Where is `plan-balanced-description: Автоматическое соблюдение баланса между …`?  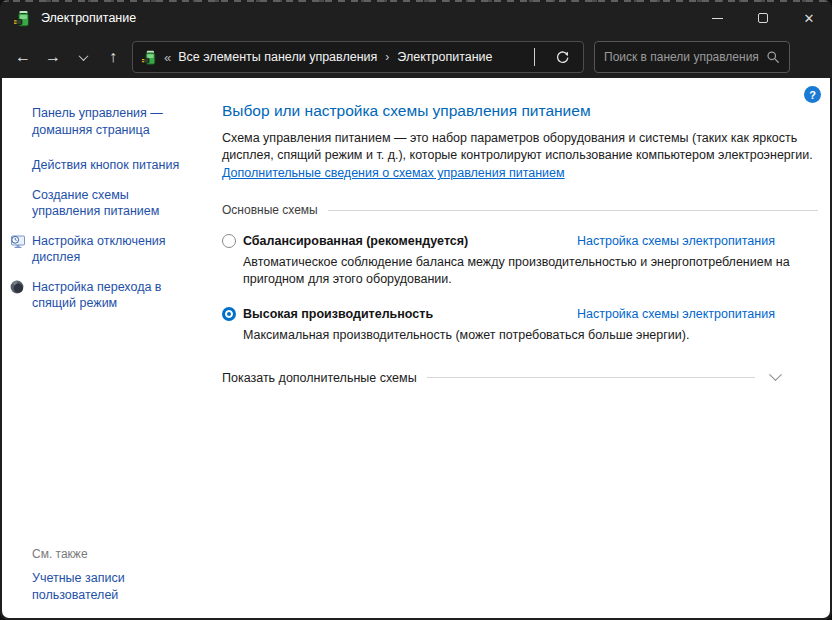 plan-balanced-description: Автоматическое соблюдение баланса между … is located at coordinates (530, 271).